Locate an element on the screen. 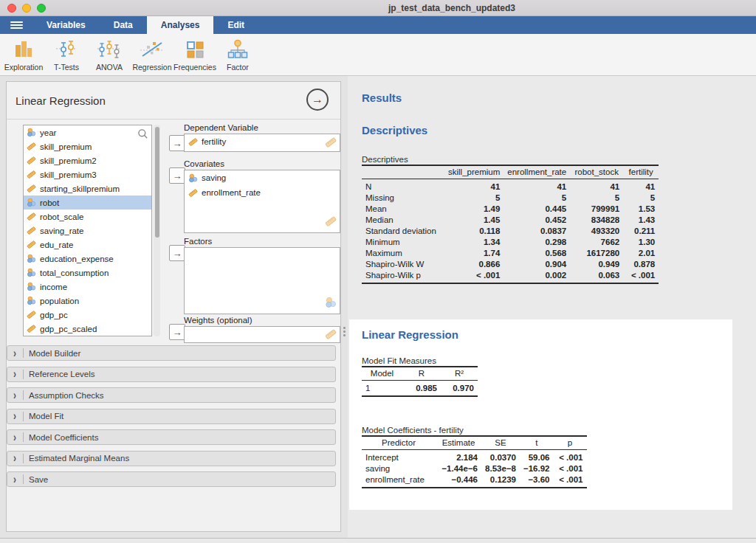 The image size is (756, 543). section-reference-levels: ›Reference Levels is located at coordinates (171, 375).